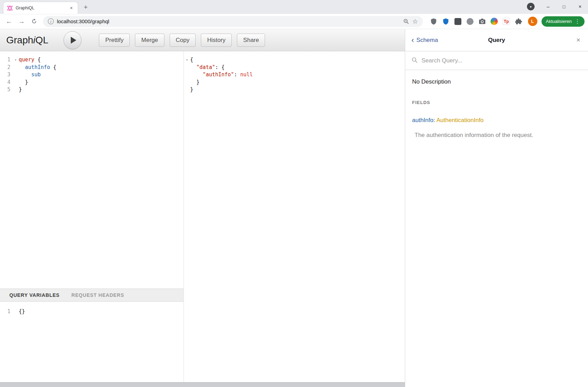 The image size is (588, 387). What do you see at coordinates (22, 22) in the screenshot?
I see `forward-button-icon: →` at bounding box center [22, 22].